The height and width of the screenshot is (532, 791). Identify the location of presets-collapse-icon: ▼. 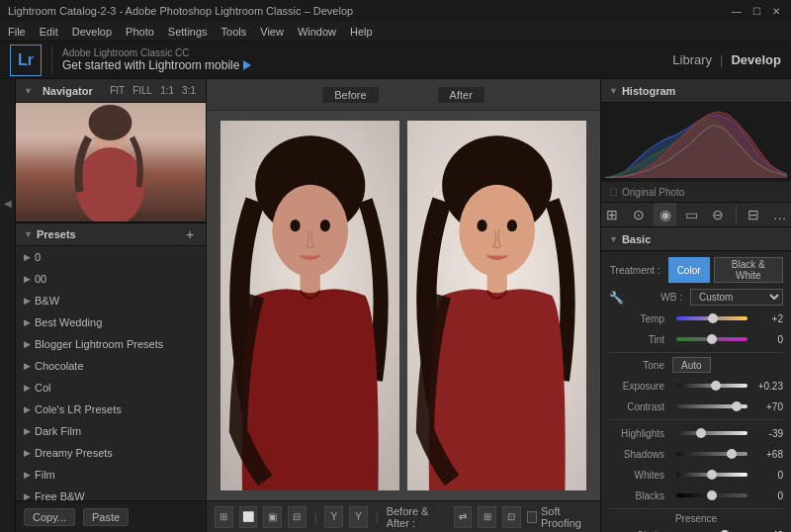
(28, 234).